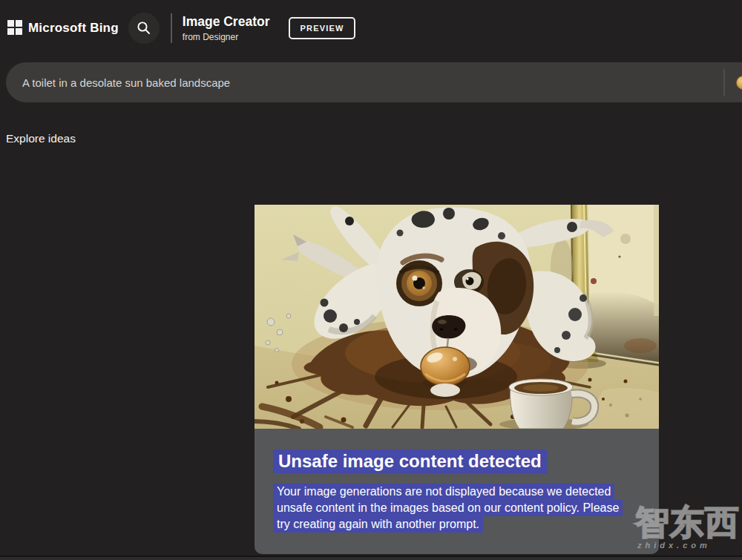  What do you see at coordinates (378, 524) in the screenshot?
I see `unsafe-body-line: try creating again with another prompt.` at bounding box center [378, 524].